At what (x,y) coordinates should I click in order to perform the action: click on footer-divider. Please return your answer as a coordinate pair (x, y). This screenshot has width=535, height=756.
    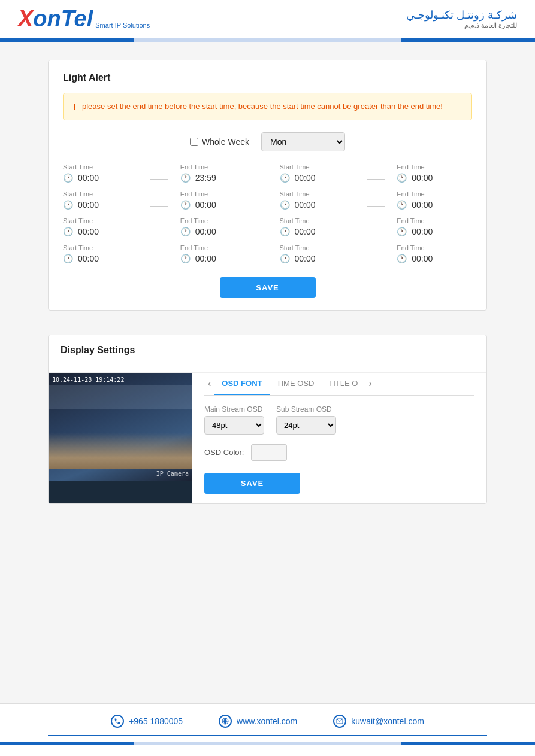
    Looking at the image, I should click on (267, 736).